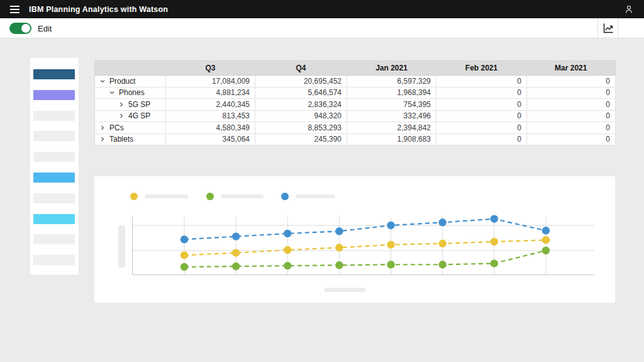 The height and width of the screenshot is (362, 644). I want to click on scatter-line-chart, so click(364, 246).